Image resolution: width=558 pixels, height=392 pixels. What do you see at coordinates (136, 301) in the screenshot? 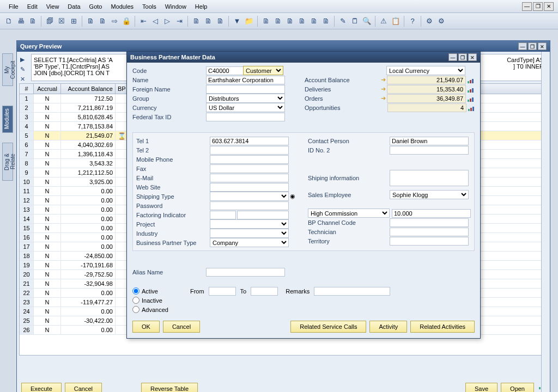
I see `inactive-radio` at bounding box center [136, 301].